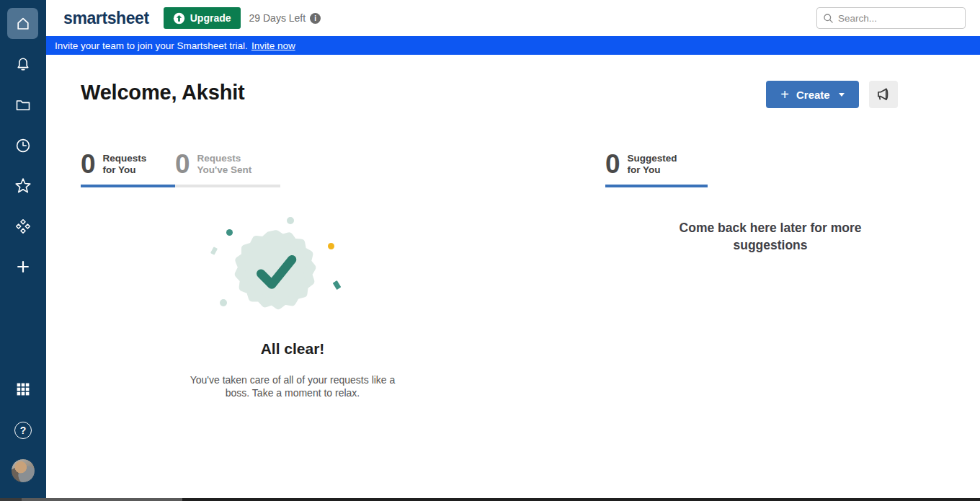 The width and height of the screenshot is (980, 501). Describe the element at coordinates (285, 18) in the screenshot. I see `trial-days-left: 29 Days Left i` at that location.